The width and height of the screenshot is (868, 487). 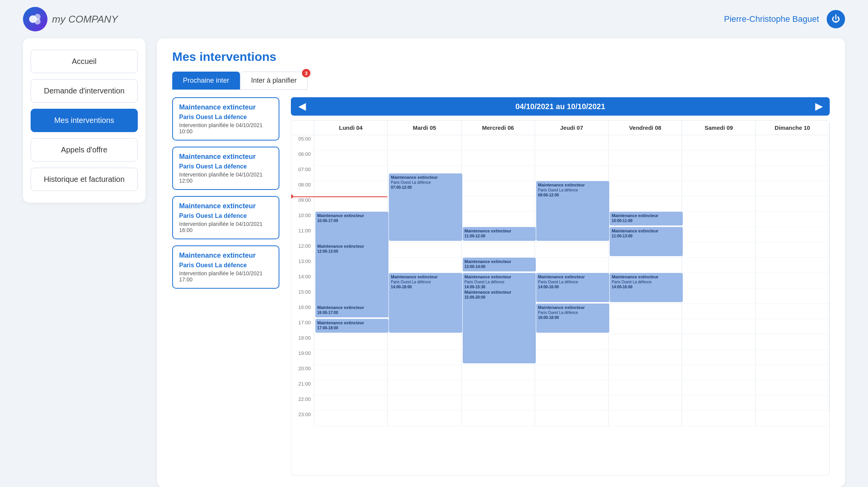 What do you see at coordinates (84, 61) in the screenshot?
I see `sidebar-item-accueil: Accueil` at bounding box center [84, 61].